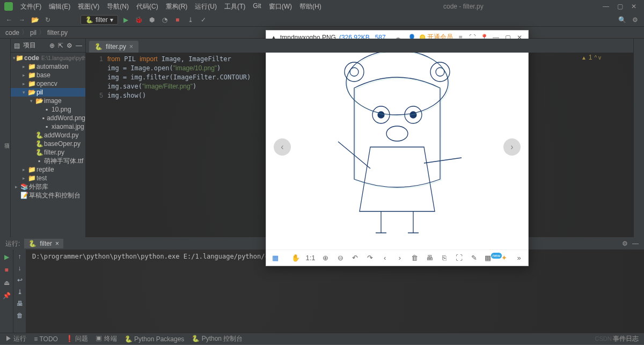 The width and height of the screenshot is (644, 345). What do you see at coordinates (257, 6) in the screenshot?
I see `menu-git: Git` at bounding box center [257, 6].